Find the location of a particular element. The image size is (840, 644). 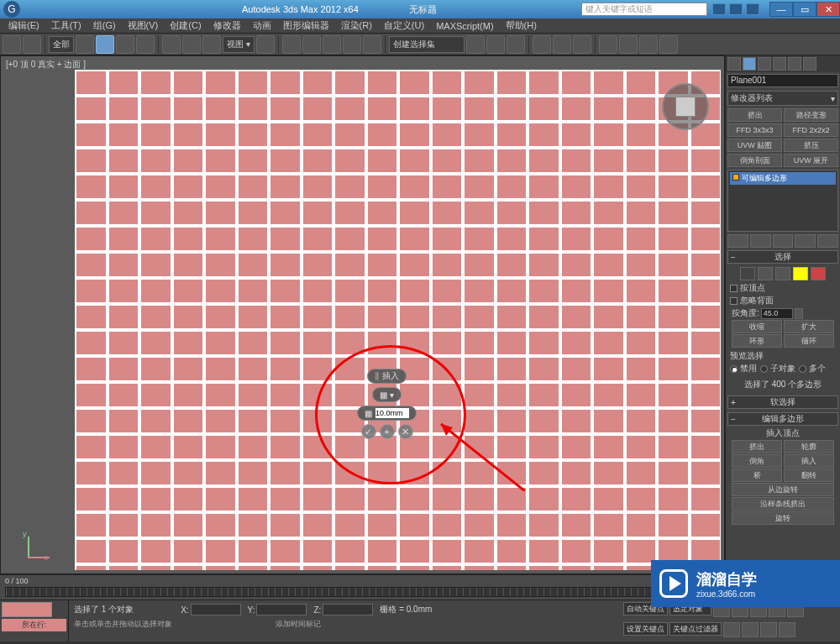

subobj-element-icon is located at coordinates (818, 274).